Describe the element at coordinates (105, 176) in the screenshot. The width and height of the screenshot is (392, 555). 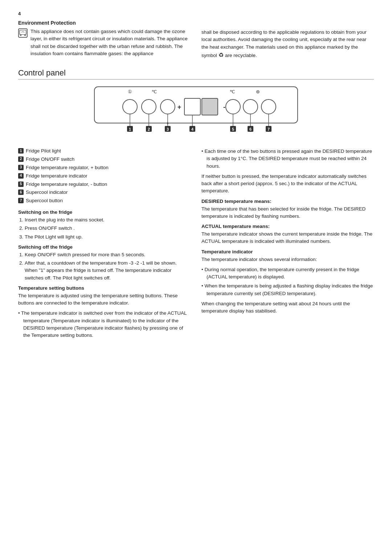
I see `numbered-items-list: 1 Fridge Pilot light 2 Fridge ON/OFF swi…` at that location.